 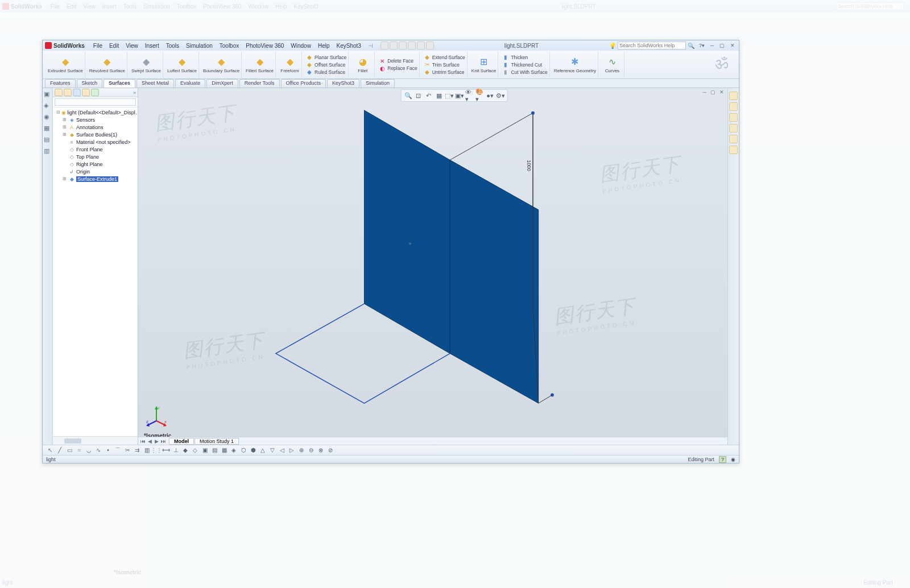 I want to click on search-go-icon: 🔍, so click(x=691, y=45).